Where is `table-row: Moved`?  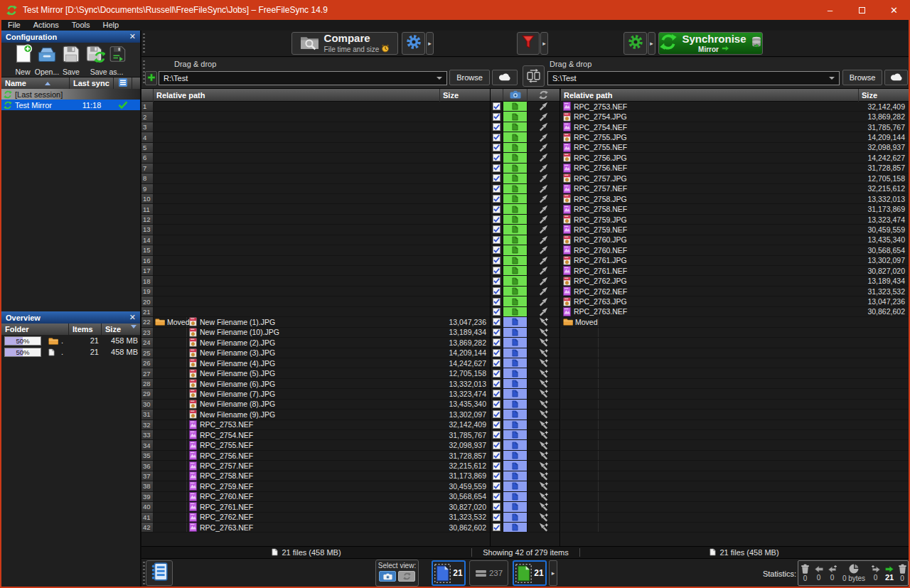
table-row: Moved is located at coordinates (735, 322).